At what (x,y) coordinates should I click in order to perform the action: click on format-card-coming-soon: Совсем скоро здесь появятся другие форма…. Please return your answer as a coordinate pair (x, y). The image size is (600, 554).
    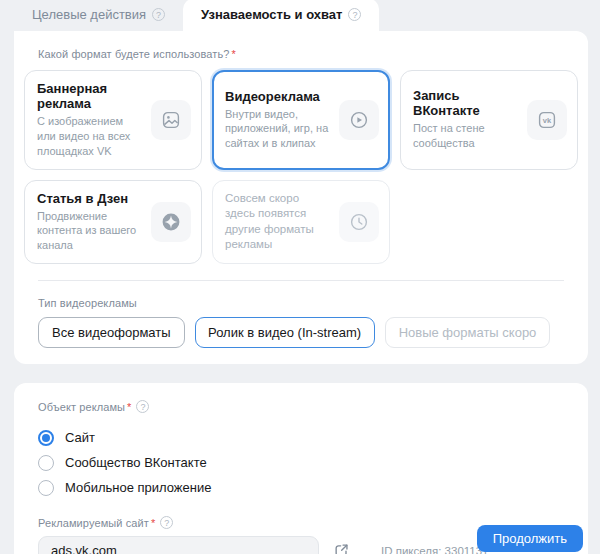
    Looking at the image, I should click on (301, 222).